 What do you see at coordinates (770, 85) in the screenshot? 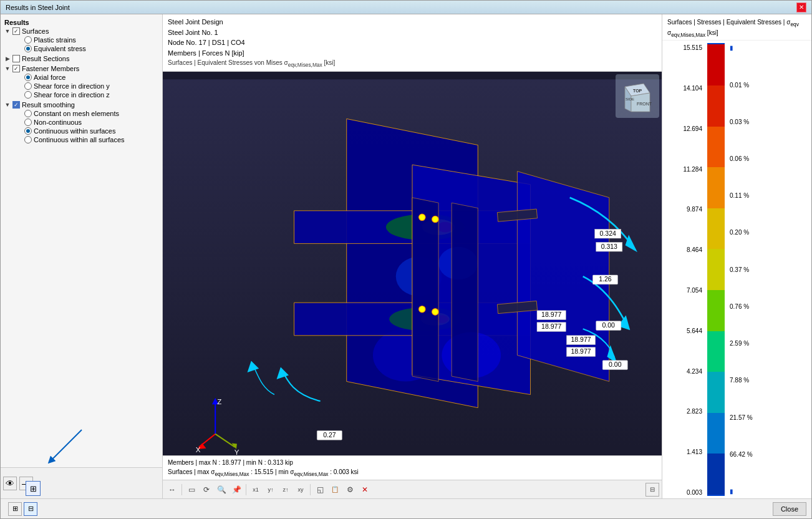
I see `pct-0: 0.01 %` at bounding box center [770, 85].